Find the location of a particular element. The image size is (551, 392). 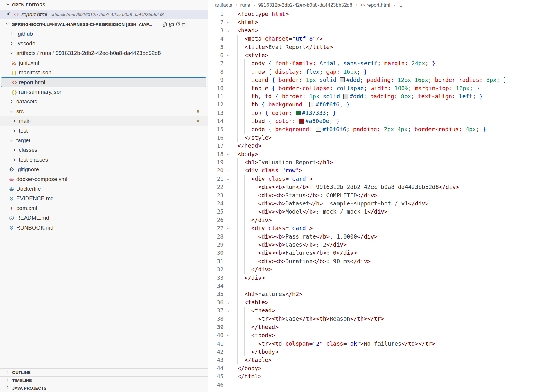

breadcrumb-item: report.html is located at coordinates (375, 5).